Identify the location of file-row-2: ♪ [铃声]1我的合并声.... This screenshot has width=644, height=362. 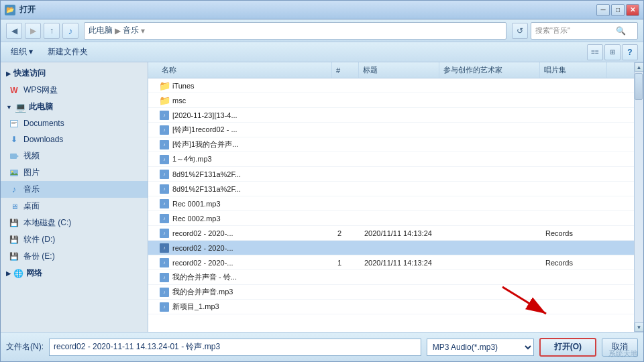
(391, 145).